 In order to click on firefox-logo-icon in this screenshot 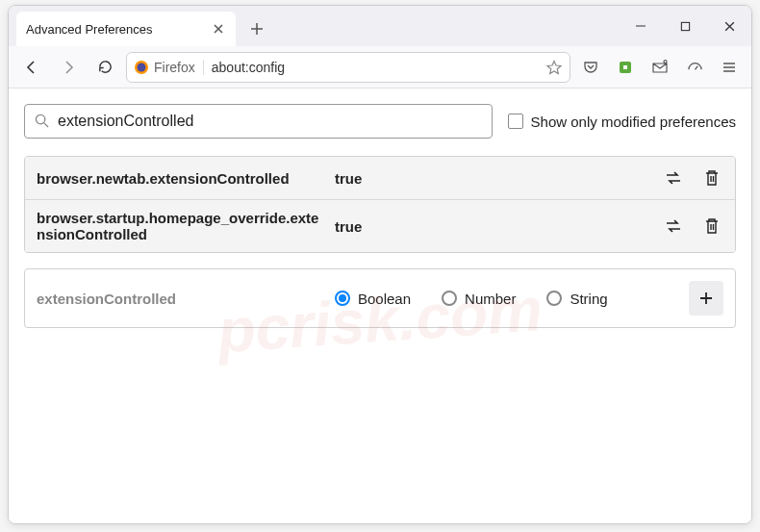, I will do `click(141, 67)`.